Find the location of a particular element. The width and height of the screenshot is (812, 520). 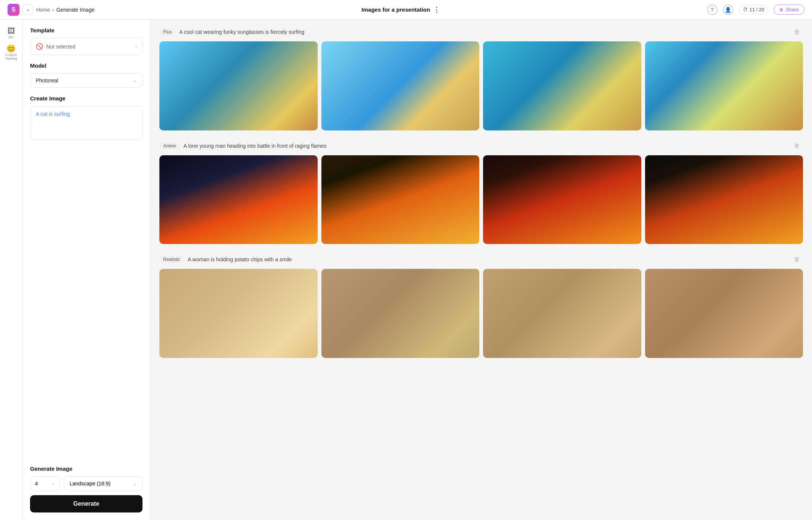

top-nav: S ‹ Home › Generate Image Images for a p… is located at coordinates (406, 10).